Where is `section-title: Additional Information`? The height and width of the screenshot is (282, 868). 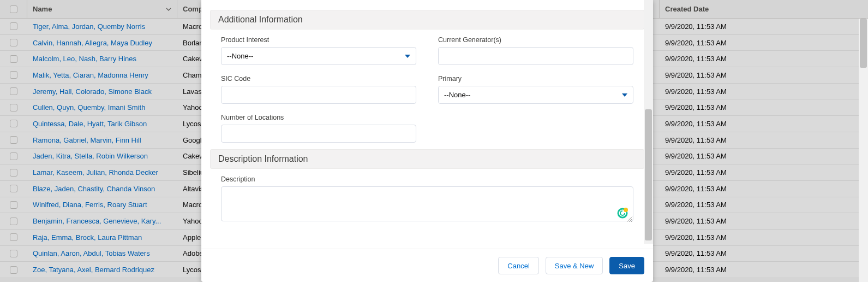
section-title: Additional Information is located at coordinates (261, 20).